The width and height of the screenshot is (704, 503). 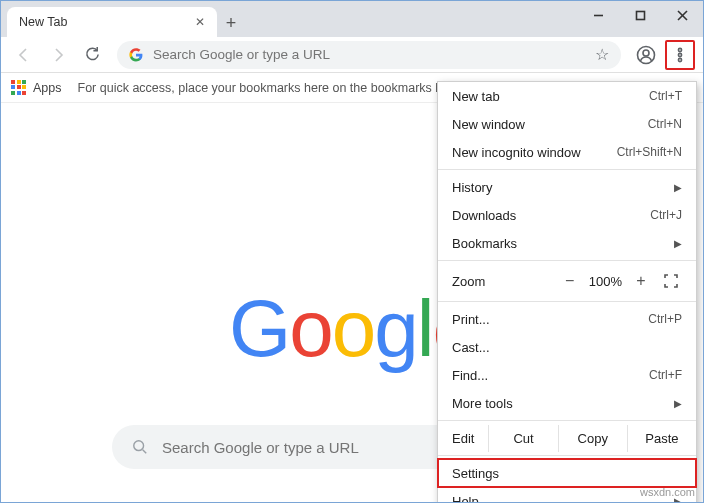 I want to click on window-controls, so click(x=640, y=15).